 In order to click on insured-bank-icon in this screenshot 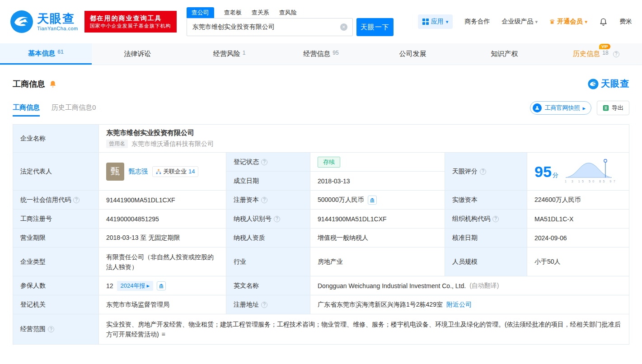, I will do `click(161, 286)`.